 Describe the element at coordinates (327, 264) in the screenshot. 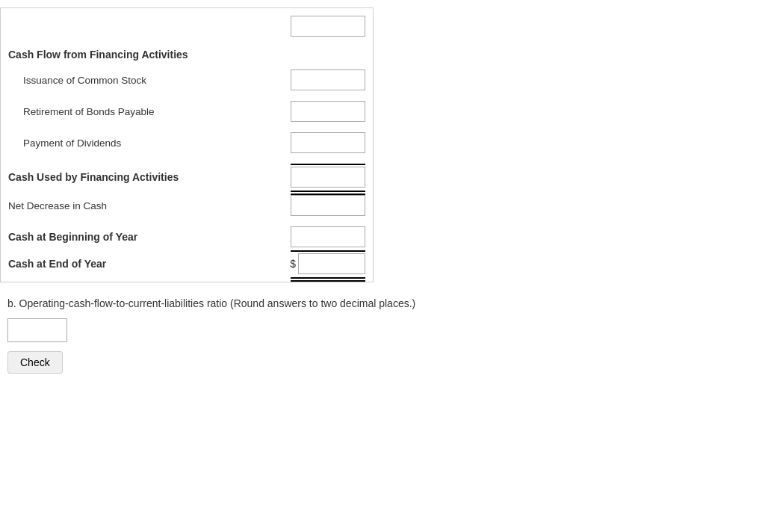

I see `dollar-input-wrap: $` at that location.